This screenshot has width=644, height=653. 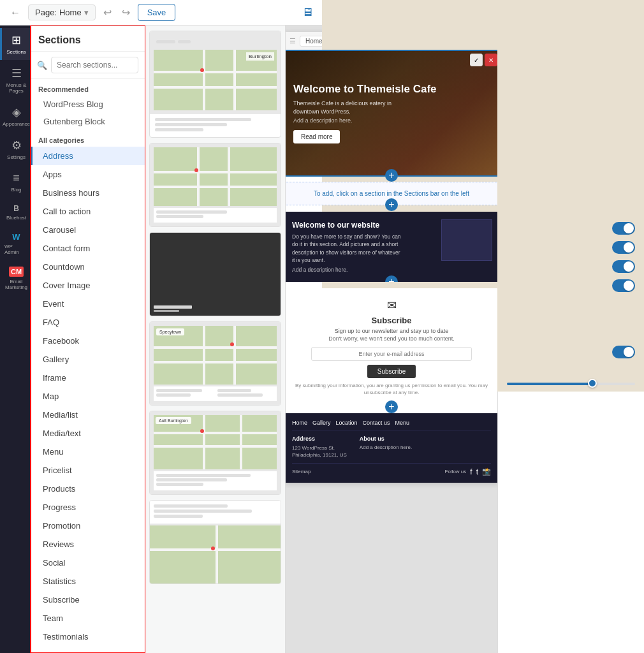 What do you see at coordinates (403, 423) in the screenshot?
I see `footer-nav-menu: Menu` at bounding box center [403, 423].